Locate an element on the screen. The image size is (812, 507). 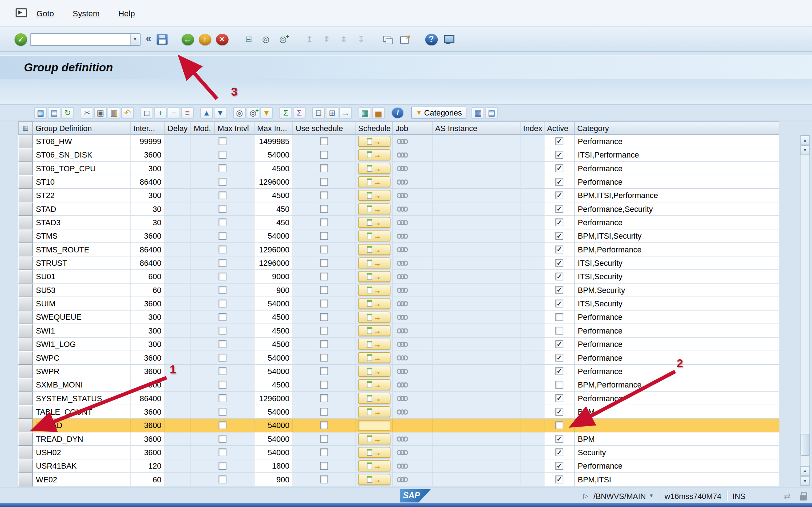
column-header-delay: Delay is located at coordinates (178, 128).